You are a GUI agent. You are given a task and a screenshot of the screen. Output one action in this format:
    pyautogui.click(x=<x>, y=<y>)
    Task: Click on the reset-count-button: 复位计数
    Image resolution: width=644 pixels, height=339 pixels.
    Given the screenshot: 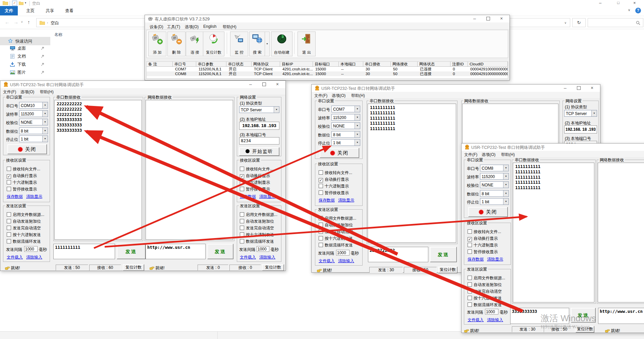 What is the action you would take?
    pyautogui.click(x=214, y=44)
    